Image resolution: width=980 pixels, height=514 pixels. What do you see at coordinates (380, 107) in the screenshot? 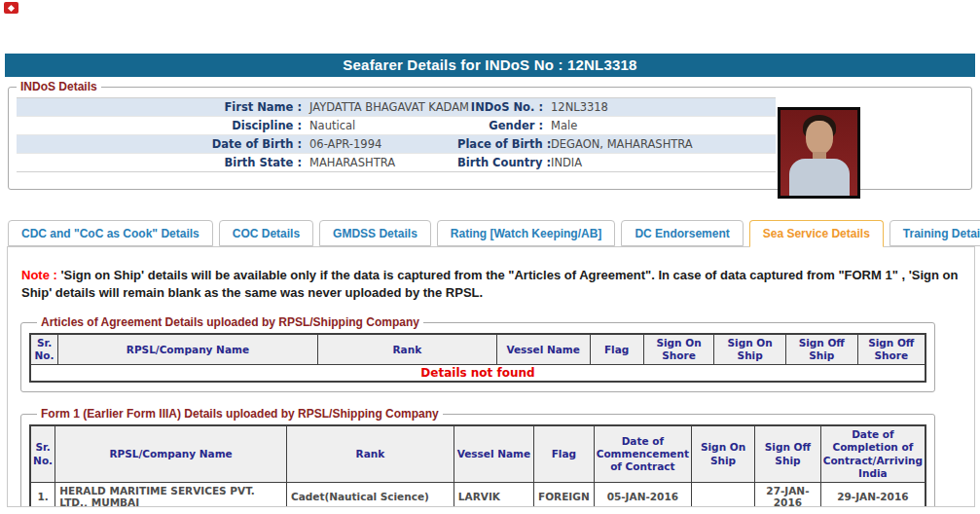
I see `first-name-value: JAYDATTA BHAGAVAT KADAM` at bounding box center [380, 107].